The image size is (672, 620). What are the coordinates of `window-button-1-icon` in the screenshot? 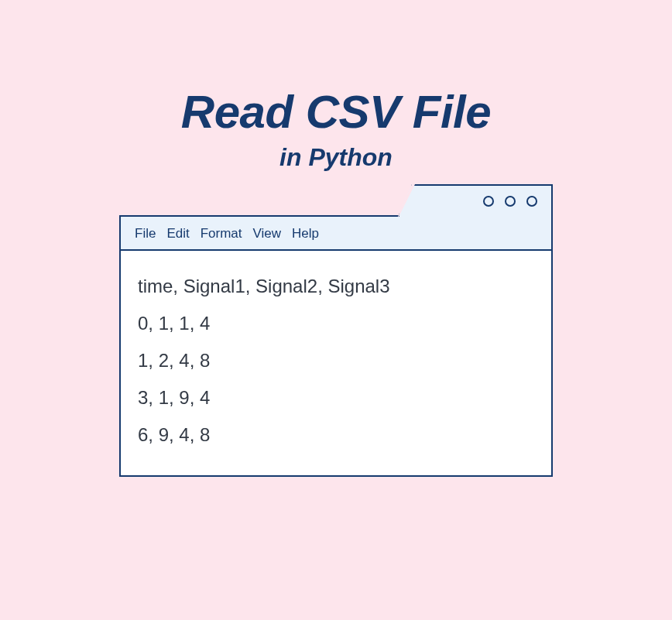 It's located at (489, 201).